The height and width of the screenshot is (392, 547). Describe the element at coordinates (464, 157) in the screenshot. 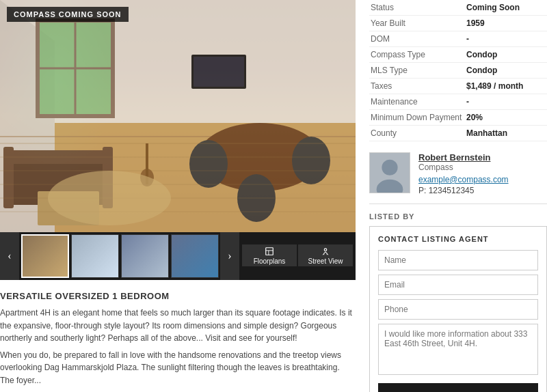

I see `agent-name: Robert Bernstein` at that location.